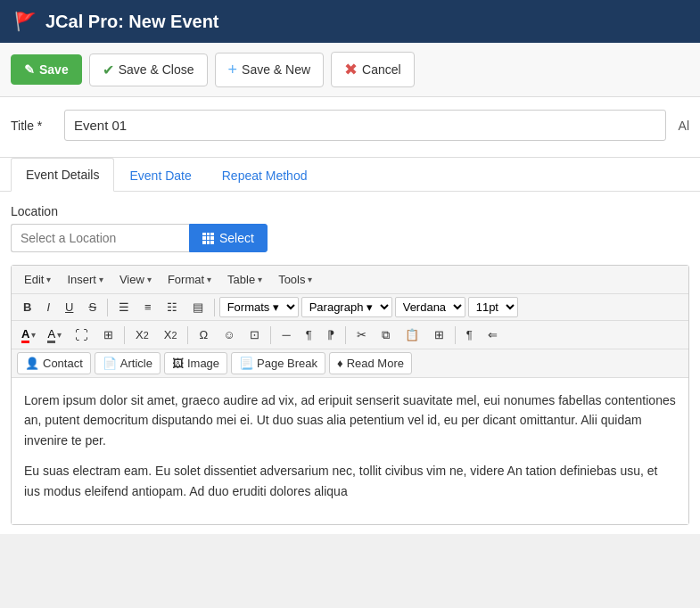  I want to click on fullscreen-button: ⛶, so click(82, 335).